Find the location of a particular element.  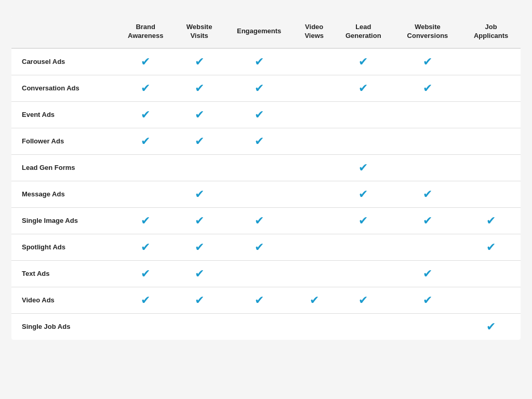

row-label: Single Image Ads is located at coordinates (63, 220).